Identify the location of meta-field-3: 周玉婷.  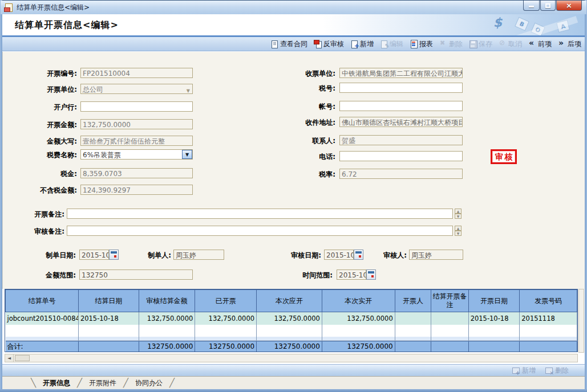
(436, 255).